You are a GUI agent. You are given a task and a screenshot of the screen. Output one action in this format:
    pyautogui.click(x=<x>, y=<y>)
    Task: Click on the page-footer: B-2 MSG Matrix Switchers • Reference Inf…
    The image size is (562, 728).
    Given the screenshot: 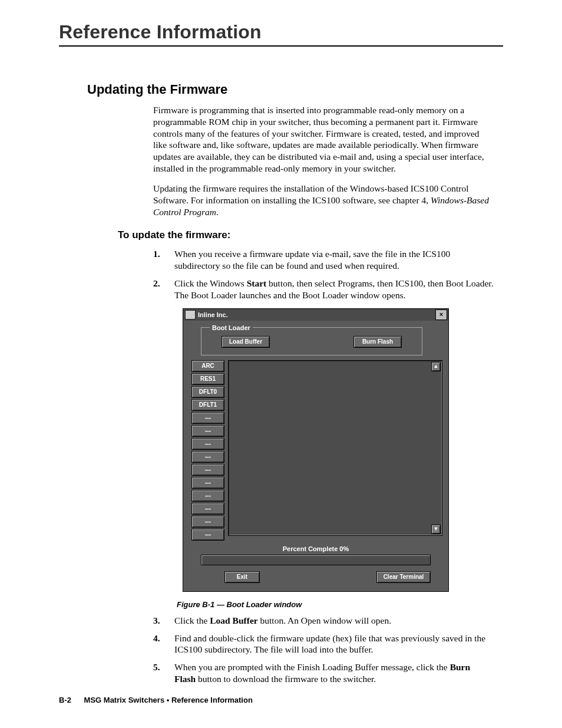 What is the action you would take?
    pyautogui.click(x=156, y=700)
    